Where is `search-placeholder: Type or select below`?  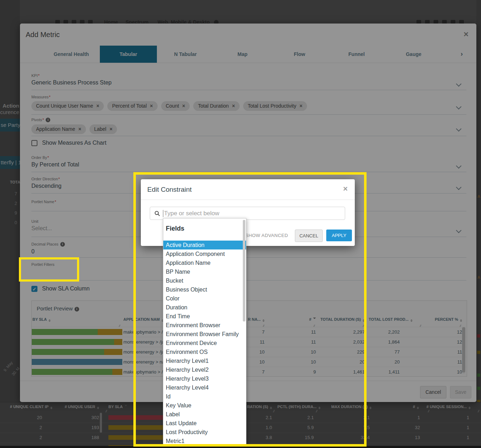 search-placeholder: Type or select below is located at coordinates (192, 213).